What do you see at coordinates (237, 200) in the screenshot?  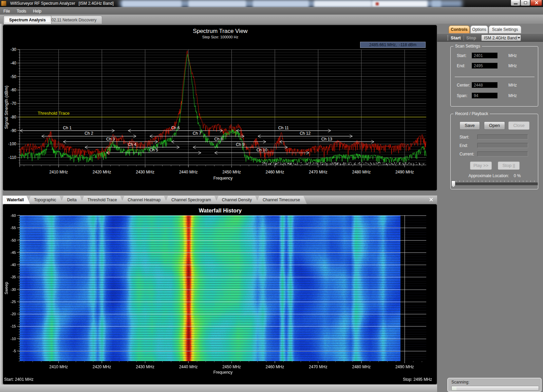 I see `view-tab-channel-density: Channel Density` at bounding box center [237, 200].